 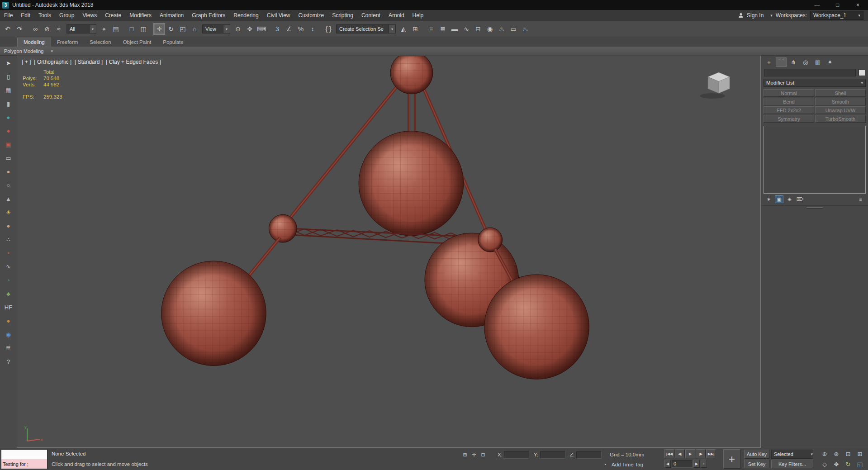 I want to click on menu-customize: Customize, so click(x=311, y=15).